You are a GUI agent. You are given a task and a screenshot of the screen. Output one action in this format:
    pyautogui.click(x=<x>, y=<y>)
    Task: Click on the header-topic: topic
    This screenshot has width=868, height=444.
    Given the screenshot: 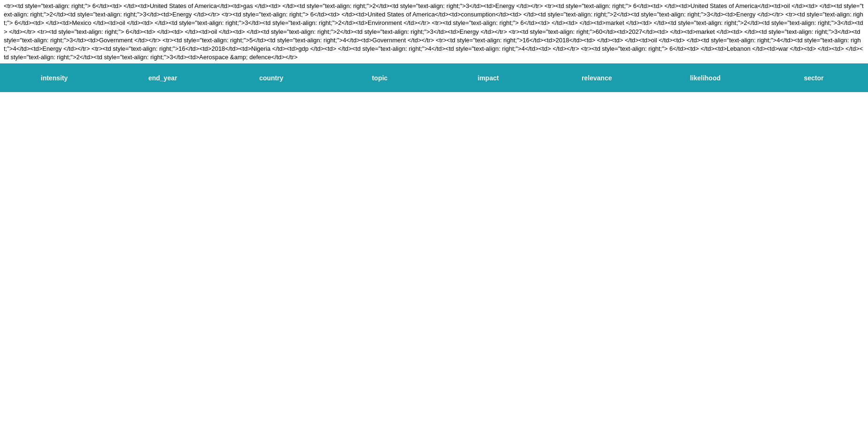 What is the action you would take?
    pyautogui.click(x=379, y=78)
    